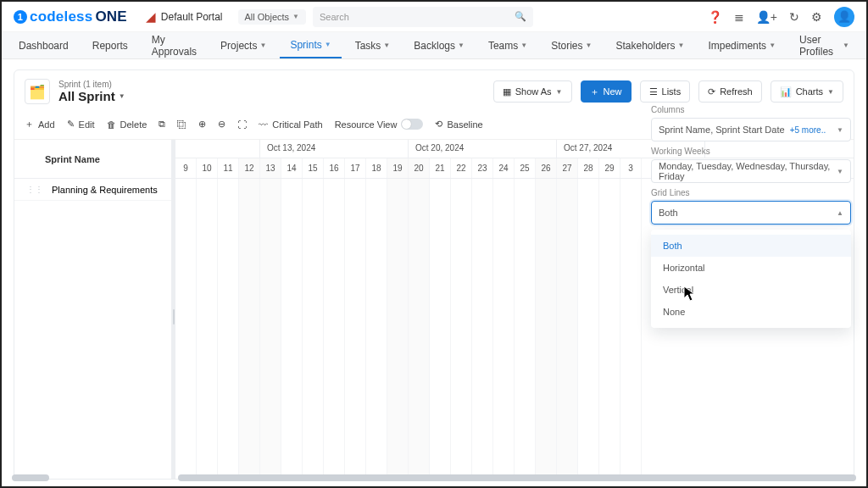 This screenshot has height=488, width=868. I want to click on timeline-day-header: 29, so click(610, 168).